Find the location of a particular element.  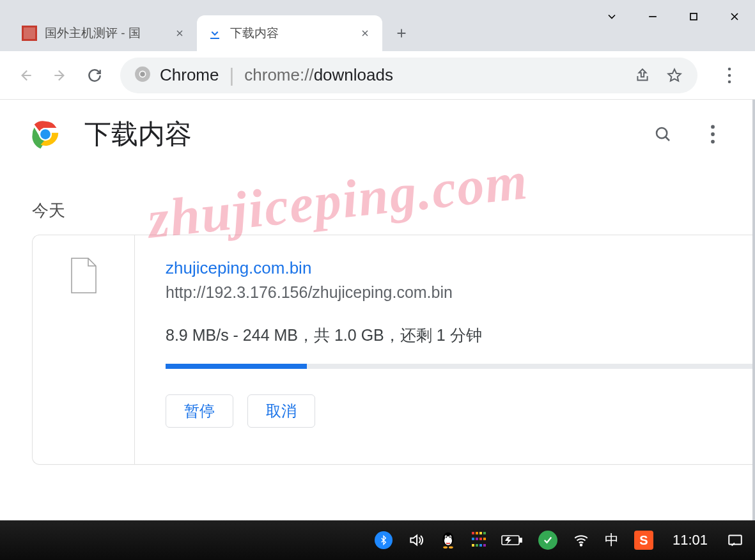

tab-title: 国外主机测评 - 国 is located at coordinates (104, 33).